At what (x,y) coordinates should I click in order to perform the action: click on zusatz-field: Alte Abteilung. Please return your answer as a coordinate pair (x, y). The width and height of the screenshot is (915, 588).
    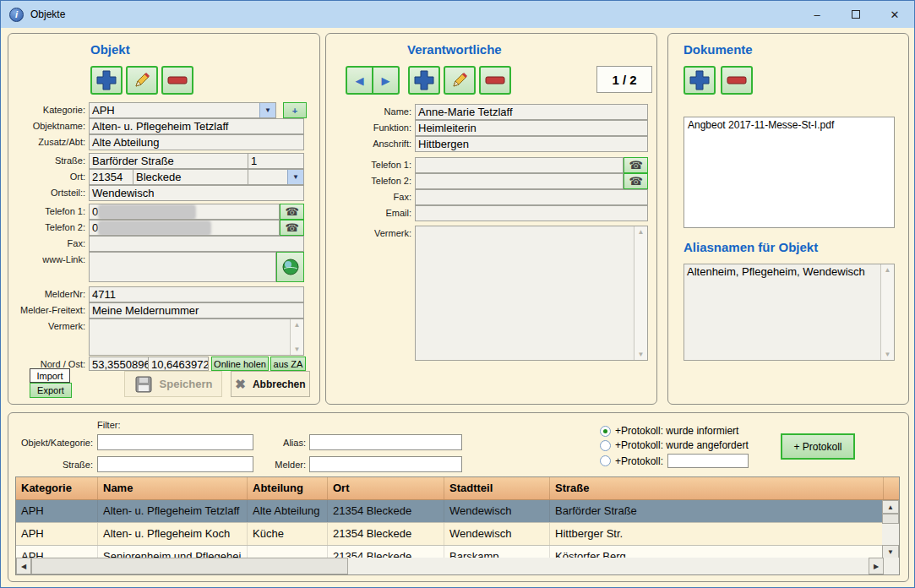
    Looking at the image, I should click on (196, 142).